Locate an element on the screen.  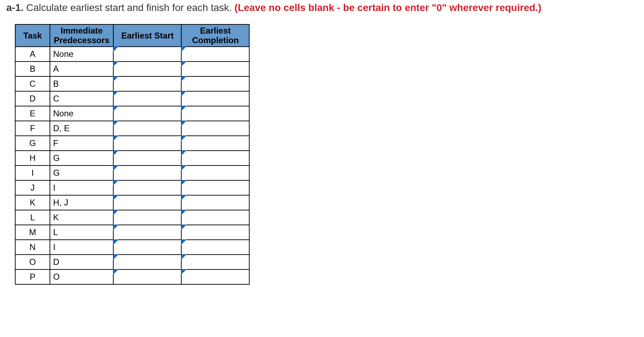
table-row: LK is located at coordinates (132, 217).